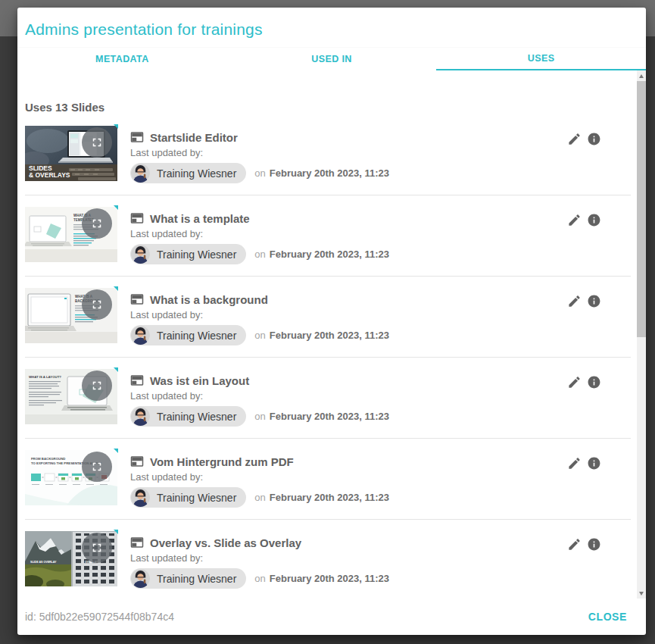 Image resolution: width=655 pixels, height=644 pixels. Describe the element at coordinates (328, 108) in the screenshot. I see `list-header: Uses 13 Slides` at that location.